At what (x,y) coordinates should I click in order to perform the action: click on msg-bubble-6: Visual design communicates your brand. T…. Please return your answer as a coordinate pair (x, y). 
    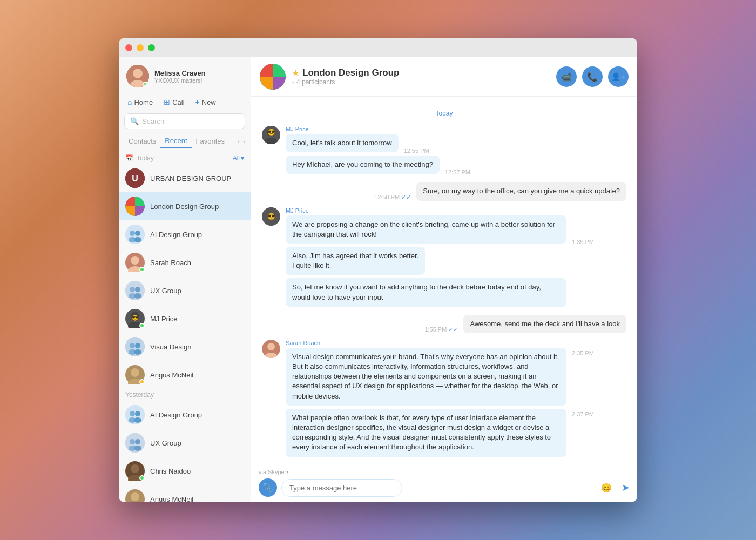
    Looking at the image, I should click on (426, 377).